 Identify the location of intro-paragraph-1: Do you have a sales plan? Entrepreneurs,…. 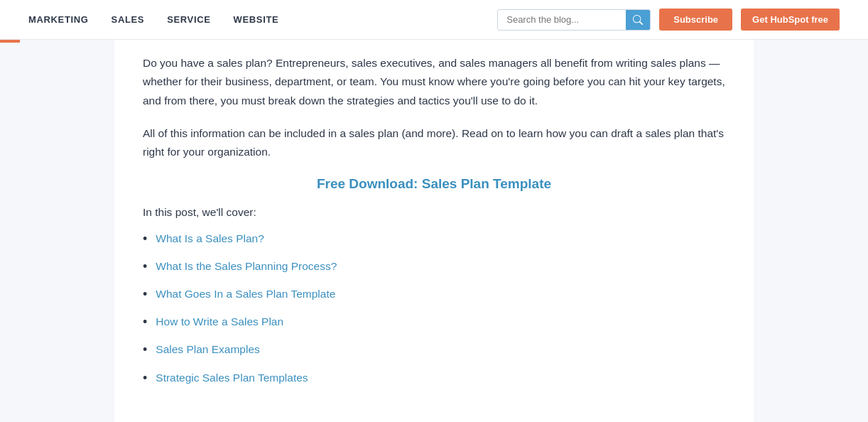
(434, 82).